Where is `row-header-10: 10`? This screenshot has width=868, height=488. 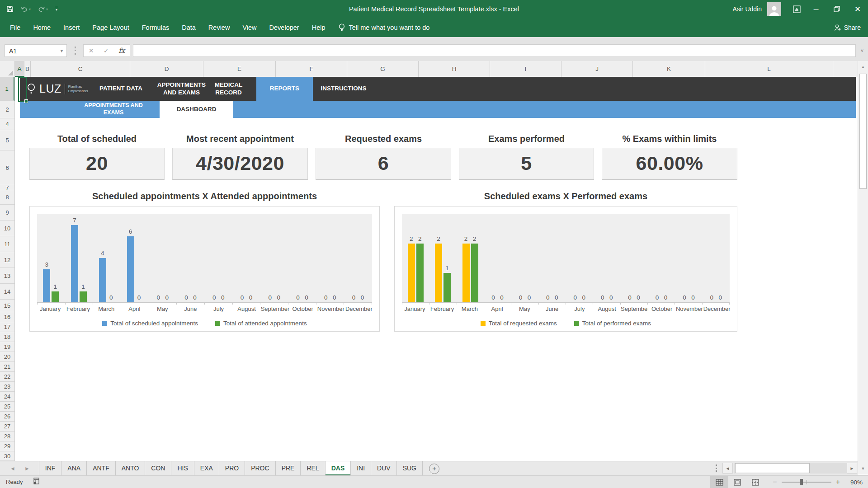 row-header-10: 10 is located at coordinates (7, 229).